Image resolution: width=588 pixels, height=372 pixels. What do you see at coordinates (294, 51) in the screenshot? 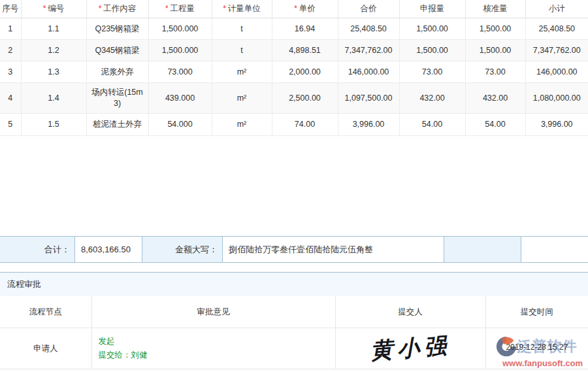
I see `table-row: 2 1.2 Q345钢箱梁 1,500.000 t 4,898.51 7,347…` at bounding box center [294, 51].